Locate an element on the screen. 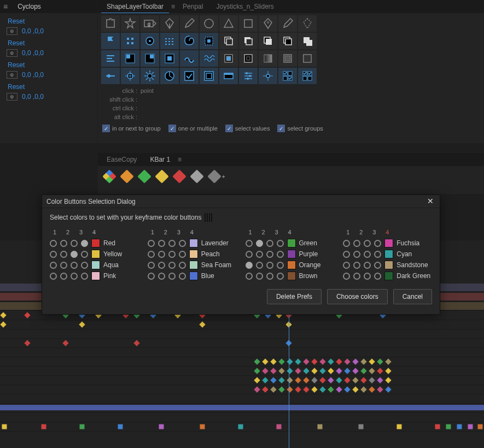 The width and height of the screenshot is (484, 448). tab-easecopy: EaseCopy is located at coordinates (121, 160).